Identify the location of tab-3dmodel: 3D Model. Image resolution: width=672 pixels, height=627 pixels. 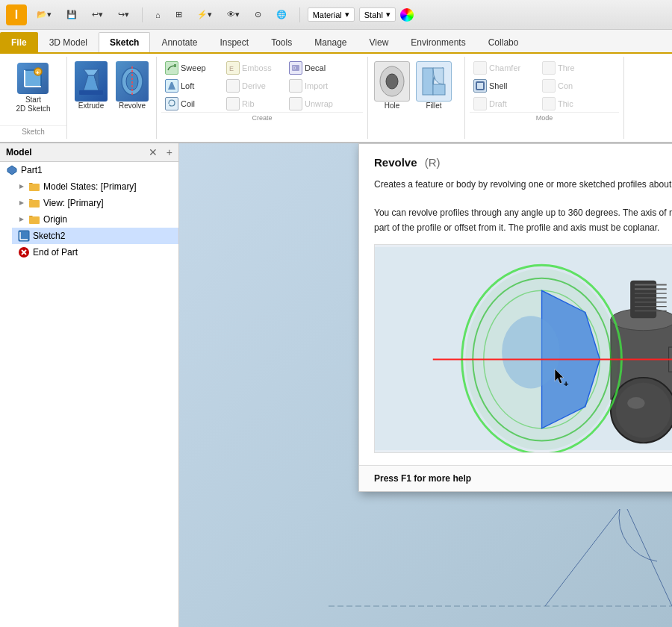
(69, 42).